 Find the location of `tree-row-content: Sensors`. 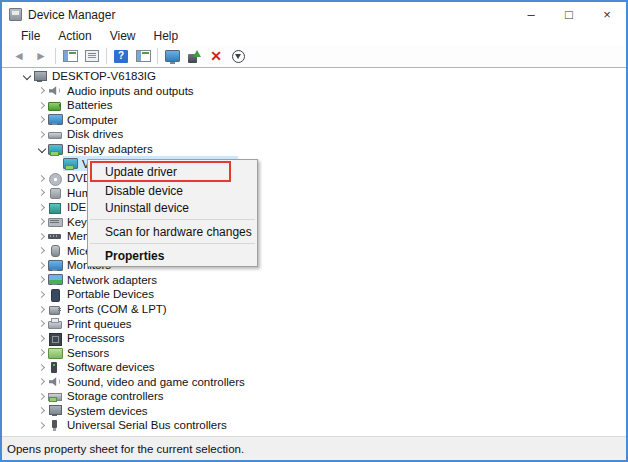

tree-row-content: Sensors is located at coordinates (80, 352).